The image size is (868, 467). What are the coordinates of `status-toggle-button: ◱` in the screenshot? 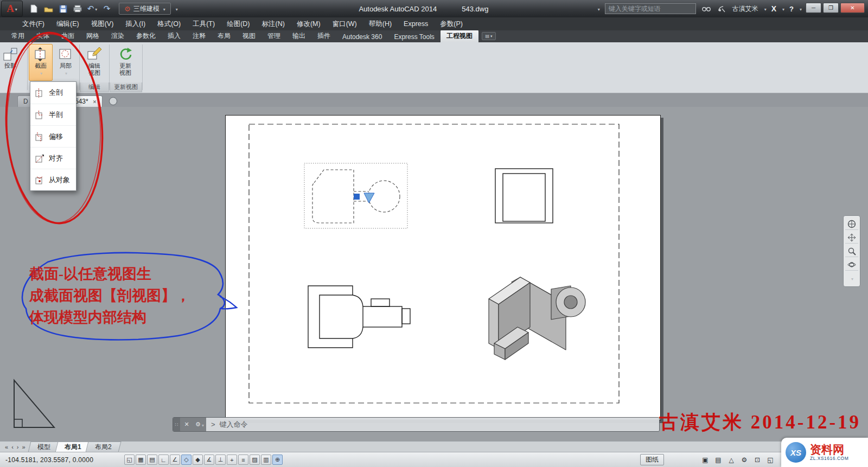 It's located at (129, 460).